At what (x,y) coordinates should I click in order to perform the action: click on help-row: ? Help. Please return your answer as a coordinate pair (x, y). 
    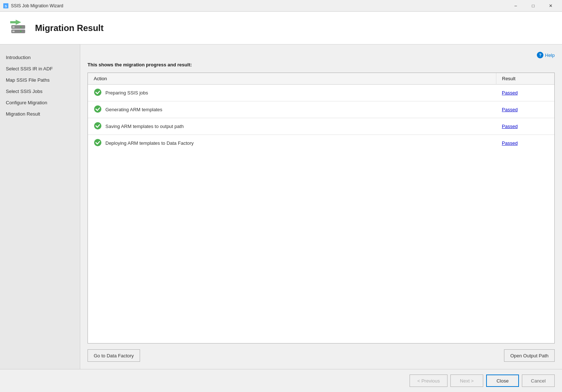
    Looking at the image, I should click on (321, 55).